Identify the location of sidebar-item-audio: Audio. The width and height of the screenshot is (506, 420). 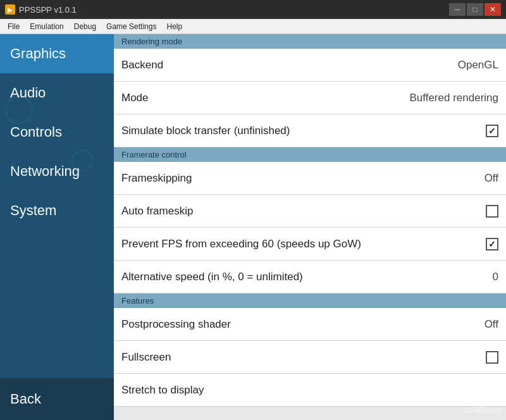
(57, 93).